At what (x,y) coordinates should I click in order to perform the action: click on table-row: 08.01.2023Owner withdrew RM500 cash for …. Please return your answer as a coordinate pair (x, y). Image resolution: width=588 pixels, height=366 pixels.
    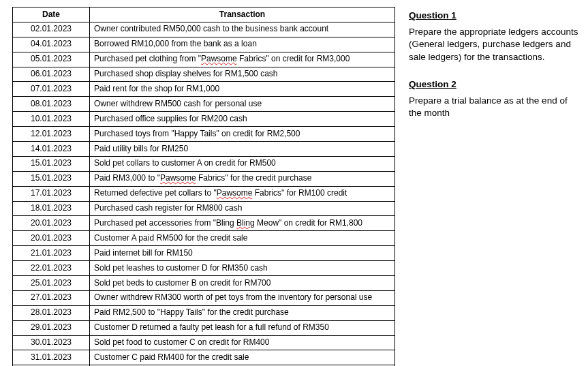
    Looking at the image, I should click on (204, 104).